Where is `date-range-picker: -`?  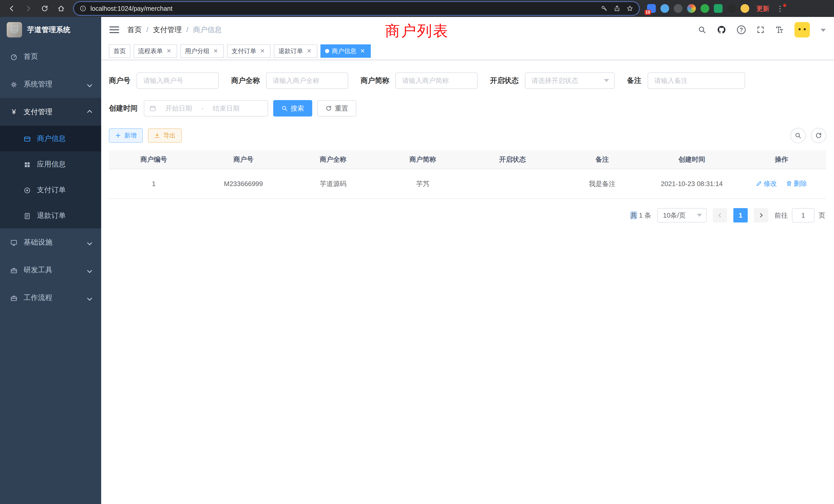 date-range-picker: - is located at coordinates (206, 108).